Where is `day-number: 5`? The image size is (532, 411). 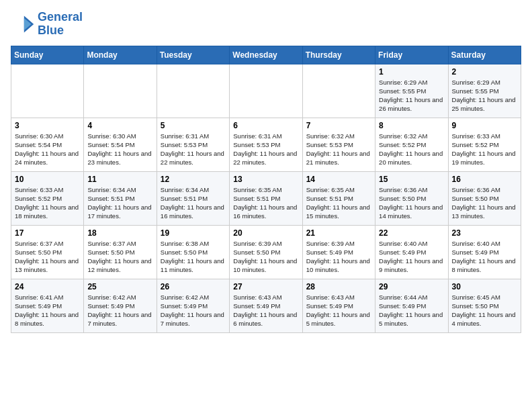
day-number: 5 is located at coordinates (193, 126).